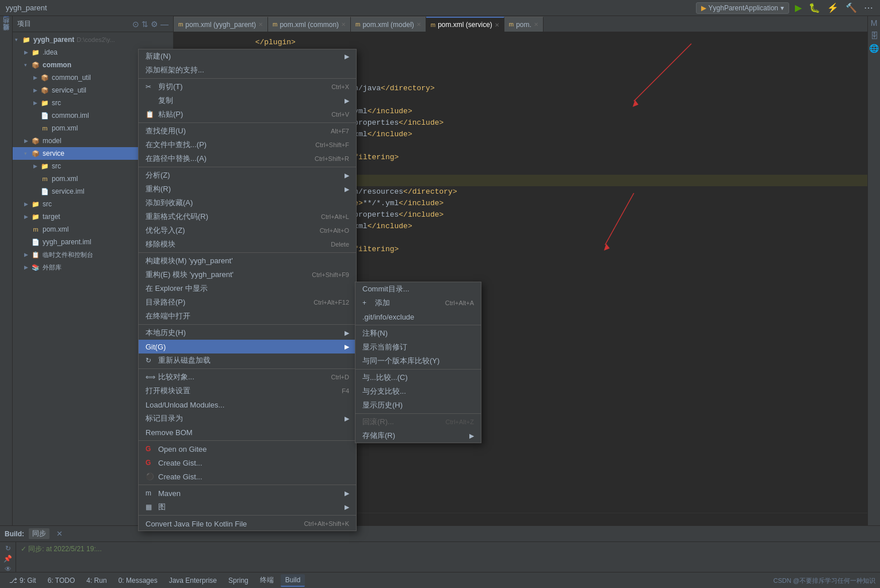 The width and height of the screenshot is (880, 588). What do you see at coordinates (154, 24) in the screenshot?
I see `settings-icon: ⚙` at bounding box center [154, 24].